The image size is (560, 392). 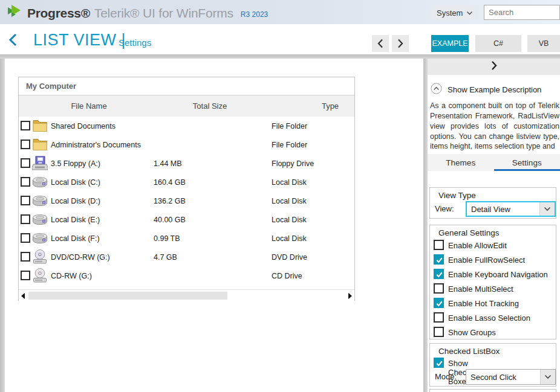 What do you see at coordinates (461, 162) in the screenshot?
I see `tab-themes: Themes` at bounding box center [461, 162].